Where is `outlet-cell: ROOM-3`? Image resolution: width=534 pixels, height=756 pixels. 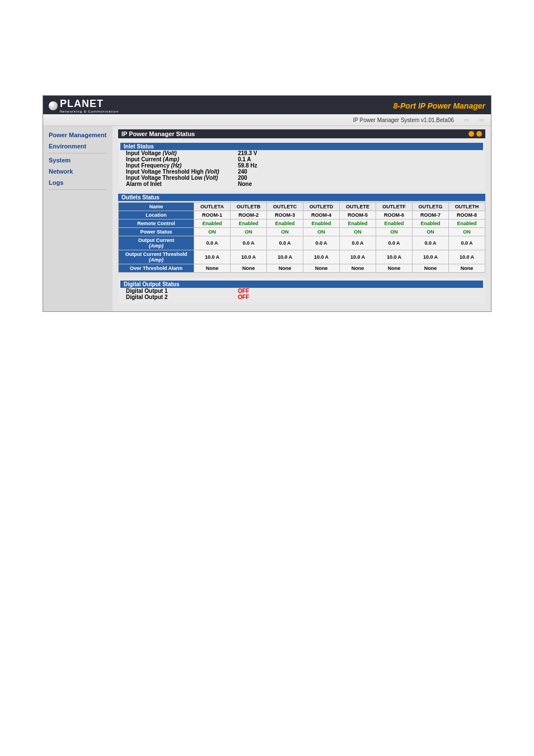 outlet-cell: ROOM-3 is located at coordinates (285, 215).